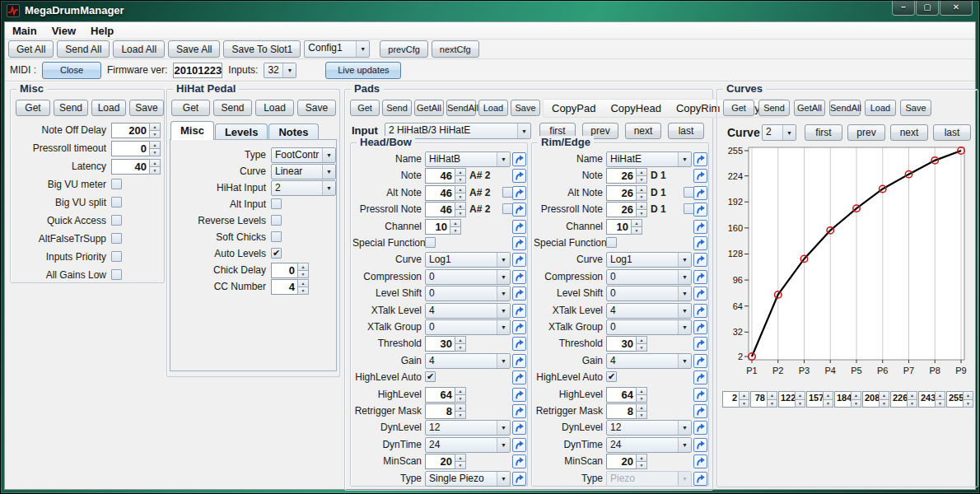 Image resolution: width=980 pixels, height=494 pixels. What do you see at coordinates (262, 49) in the screenshot?
I see `toolbar-save-to-slot1-button: Save To Slot1` at bounding box center [262, 49].